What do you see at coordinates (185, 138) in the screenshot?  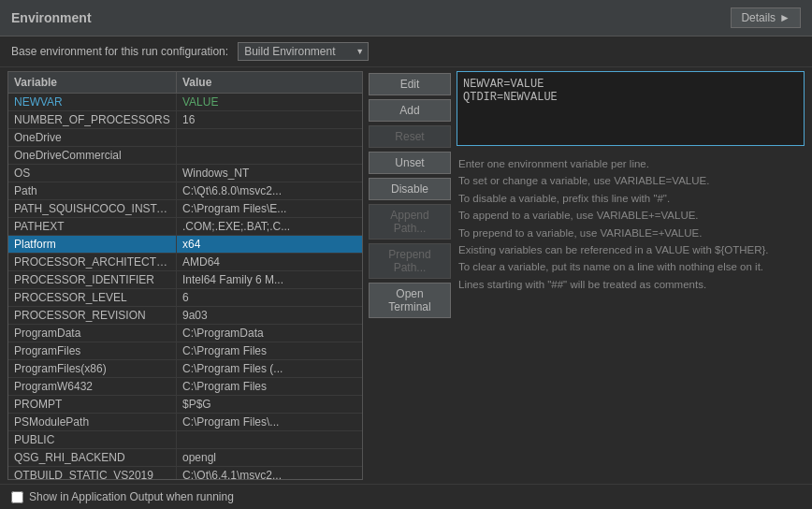 I see `table-row: OneDrive` at bounding box center [185, 138].